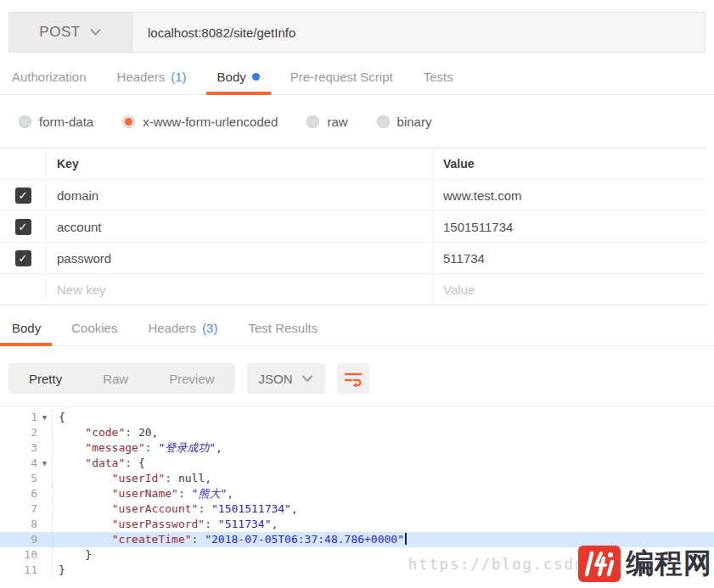 The image size is (714, 588). Describe the element at coordinates (19, 433) in the screenshot. I see `line-number: 2` at that location.